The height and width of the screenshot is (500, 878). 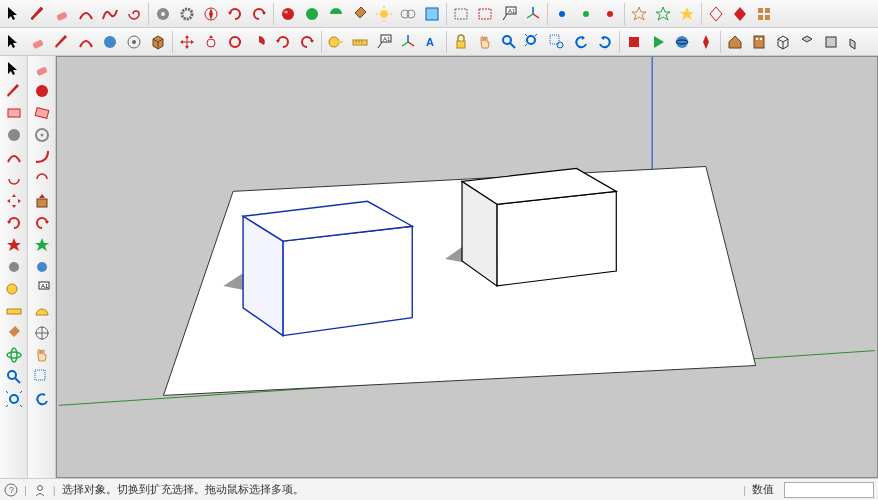 I want to click on value-input, so click(x=829, y=490).